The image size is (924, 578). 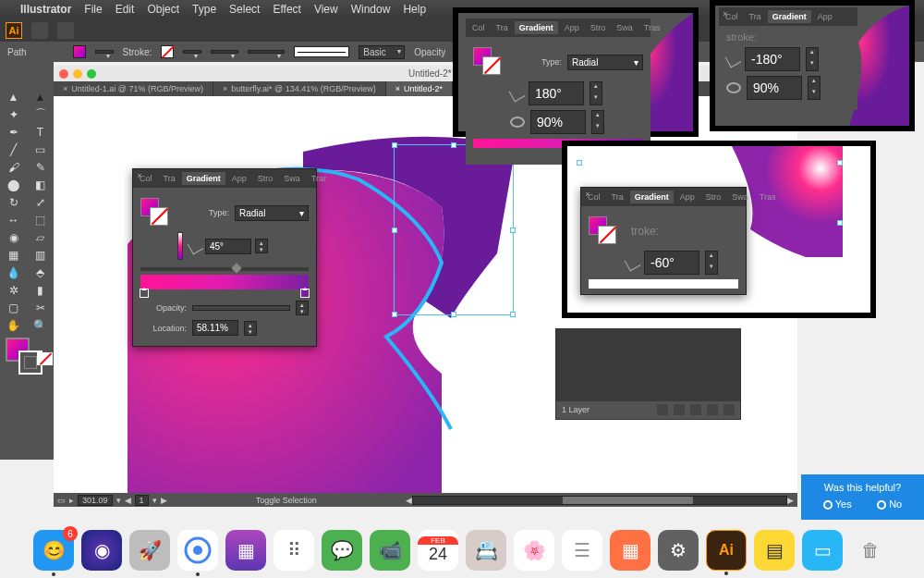 What do you see at coordinates (104, 52) in the screenshot?
I see `fill-dropdown` at bounding box center [104, 52].